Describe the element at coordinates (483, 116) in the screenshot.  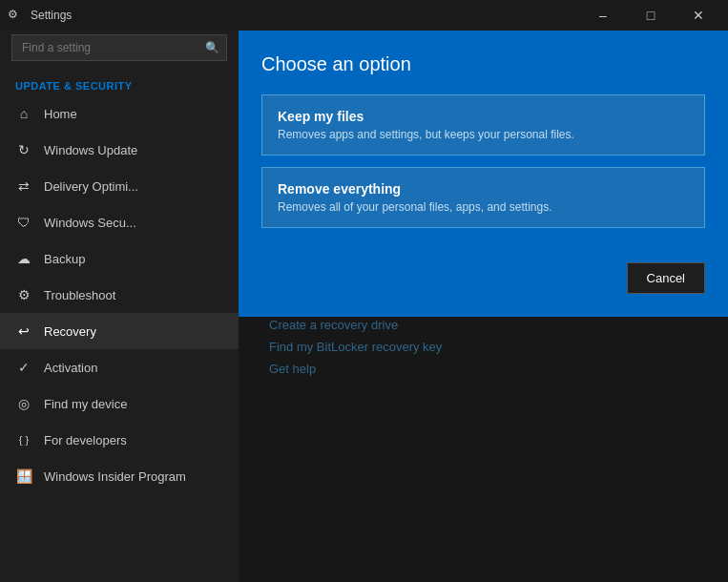
I see `keep-files-title: Keep my files` at that location.